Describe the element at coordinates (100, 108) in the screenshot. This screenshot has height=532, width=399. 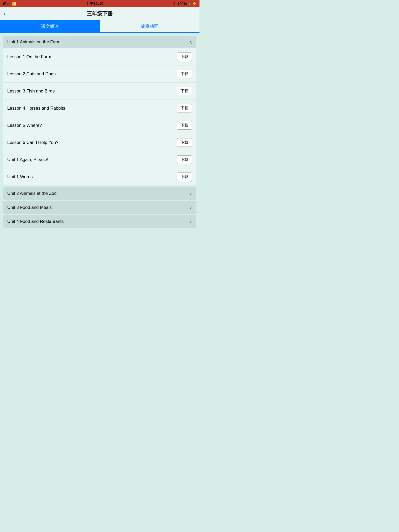
I see `list-item: Lesson 4 Horses and Rabbits 下载` at that location.